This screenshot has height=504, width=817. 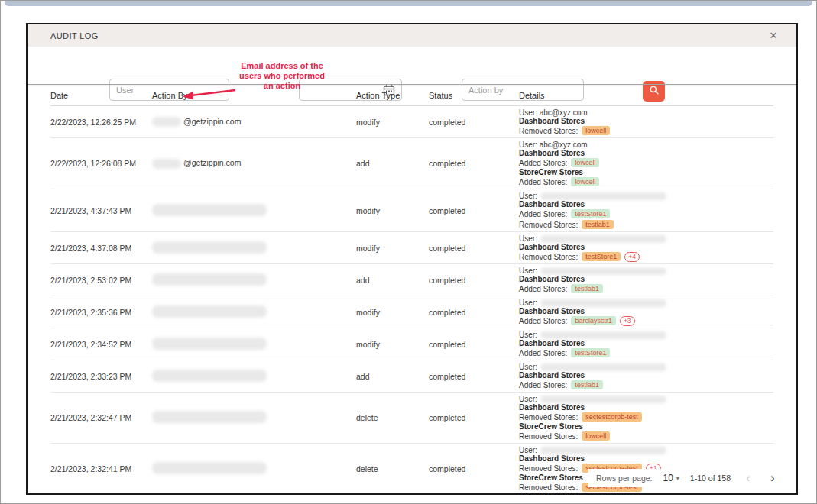 I want to click on chevron-down-icon: ▾, so click(x=678, y=478).